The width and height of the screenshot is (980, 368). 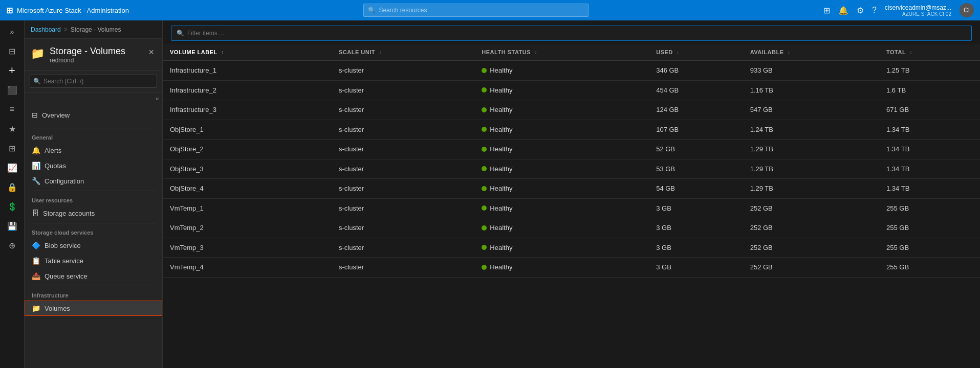 What do you see at coordinates (811, 247) in the screenshot?
I see `cell-available: 252 GB` at bounding box center [811, 247].